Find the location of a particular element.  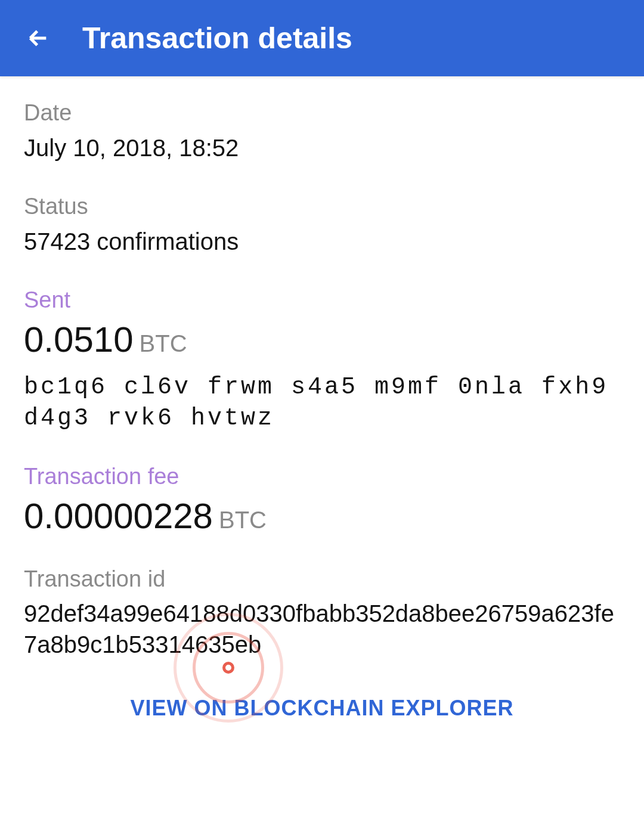

recipient-address: bc1q6 cl6v frwm s4a5 m9mf 0nla fxh9 d4g3… is located at coordinates (322, 403).